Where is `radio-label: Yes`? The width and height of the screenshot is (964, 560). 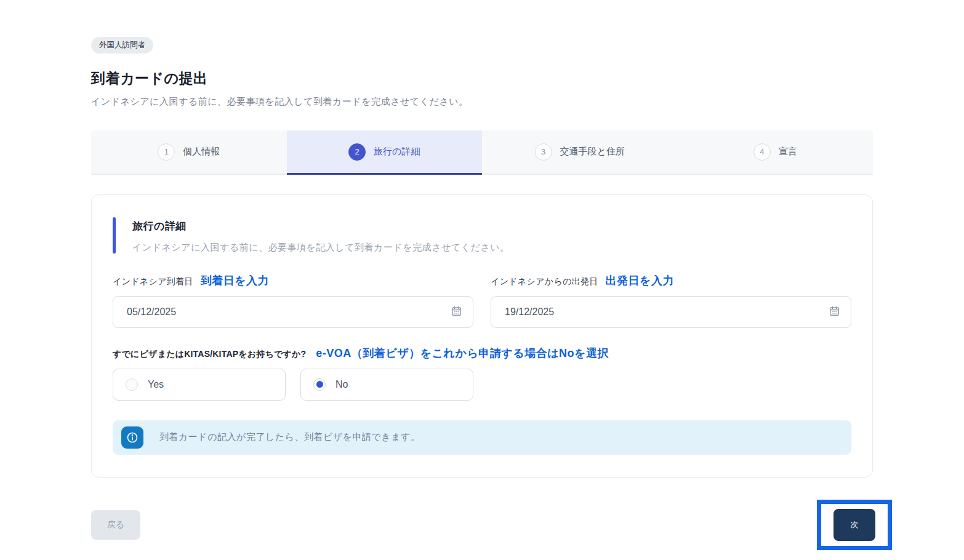
radio-label: Yes is located at coordinates (156, 385).